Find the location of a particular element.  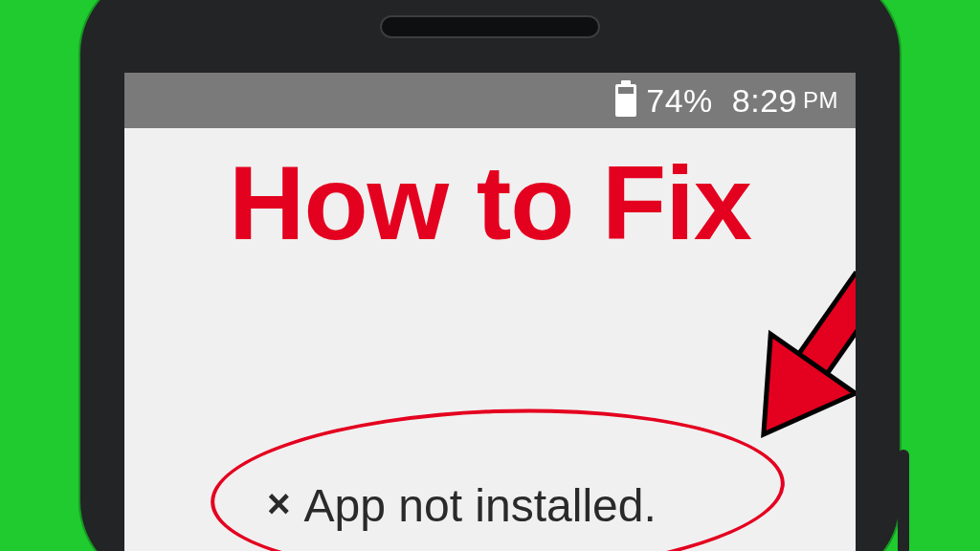

phone-speaker is located at coordinates (490, 27).